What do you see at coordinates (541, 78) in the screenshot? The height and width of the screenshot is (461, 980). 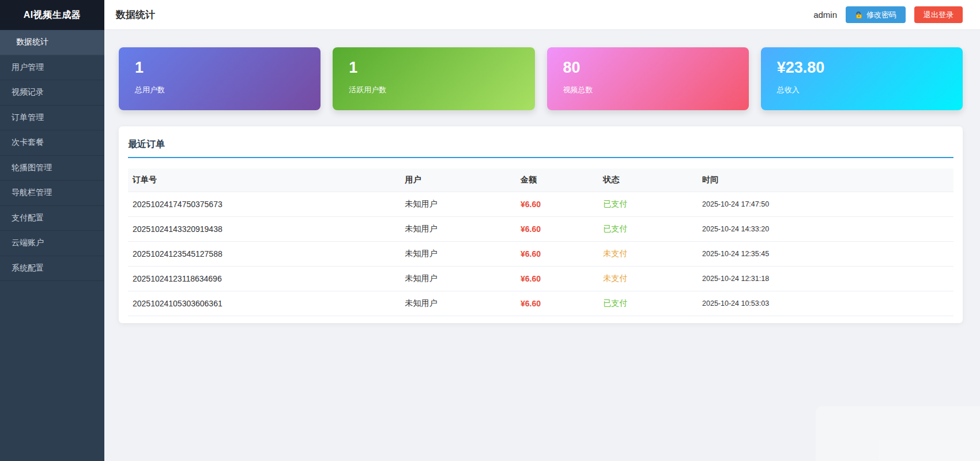 I see `stat-cards: 1 总用户数 1 活跃用户数 80 视频总数 ¥23.80 总收入` at bounding box center [541, 78].